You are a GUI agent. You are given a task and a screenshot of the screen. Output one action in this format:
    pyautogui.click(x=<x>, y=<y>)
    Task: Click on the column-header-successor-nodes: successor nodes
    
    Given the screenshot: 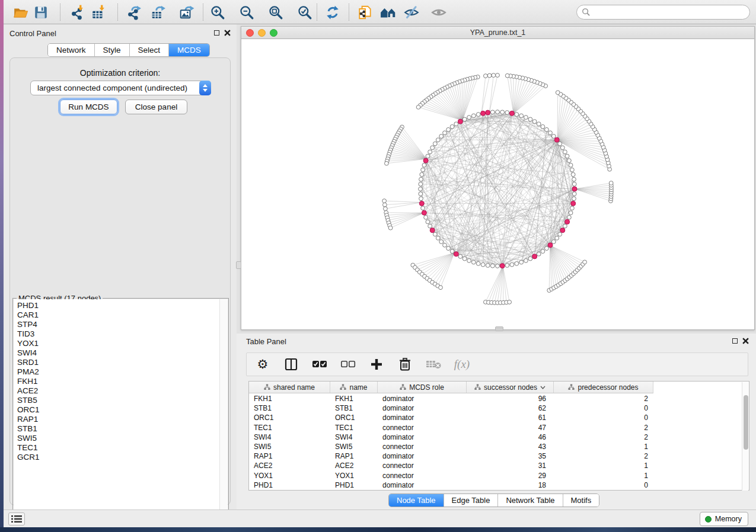 What is the action you would take?
    pyautogui.click(x=510, y=387)
    